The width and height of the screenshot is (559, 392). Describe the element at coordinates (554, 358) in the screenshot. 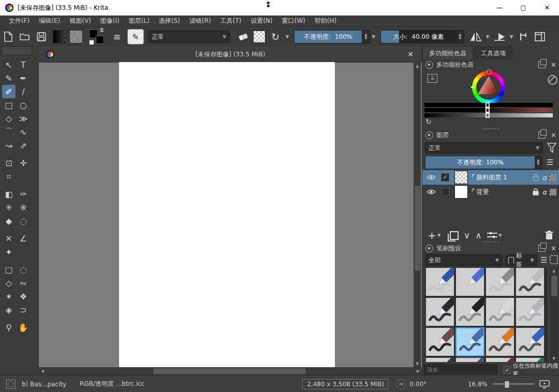

I see `scroll-down-icon: ▼` at that location.